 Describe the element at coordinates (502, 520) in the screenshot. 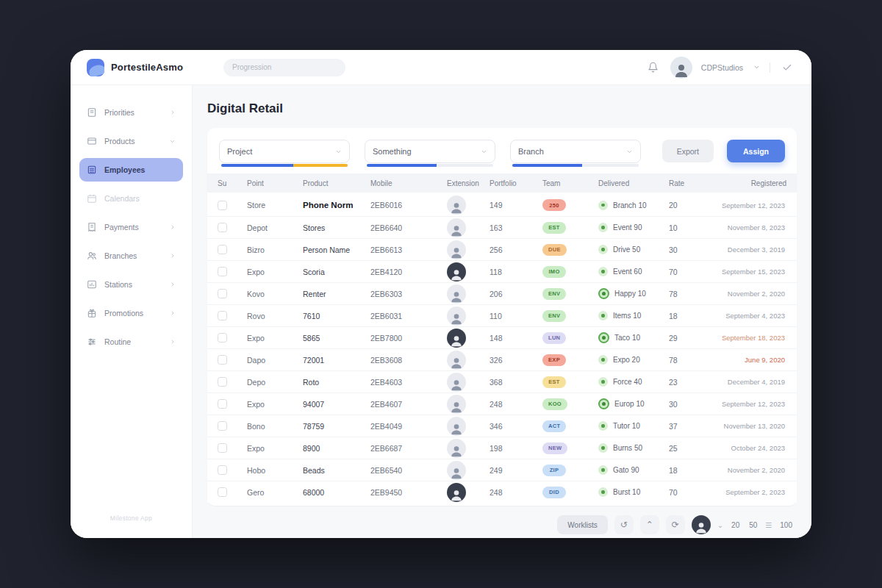

I see `pagination-bar: Worklists ↺ ⌃ ⟳ ⌄ 20 50 ☰ 100` at that location.